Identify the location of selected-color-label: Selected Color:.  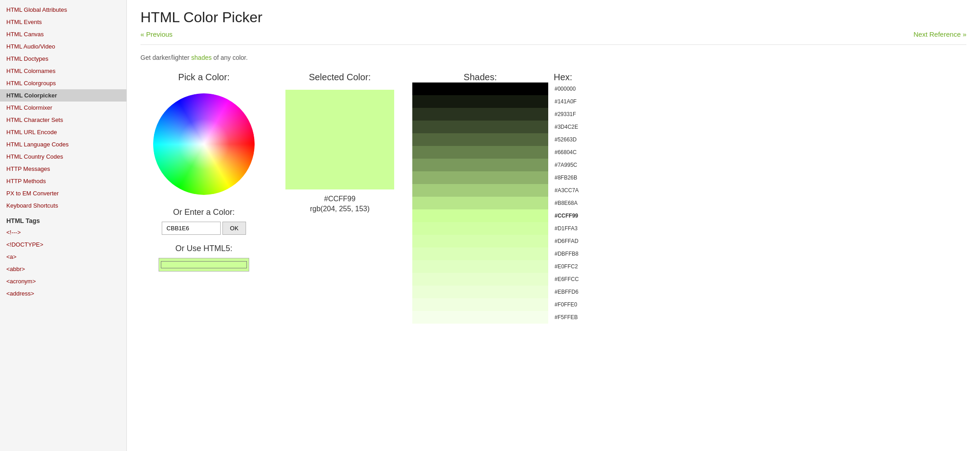
(340, 77).